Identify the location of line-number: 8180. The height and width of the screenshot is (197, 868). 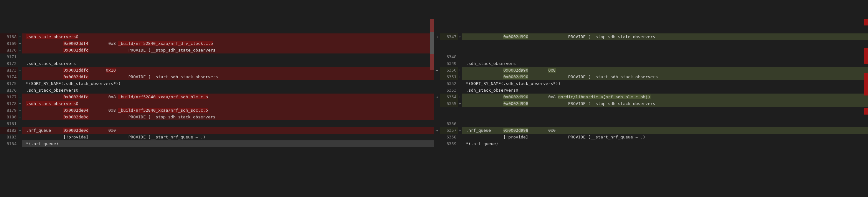
(9, 117).